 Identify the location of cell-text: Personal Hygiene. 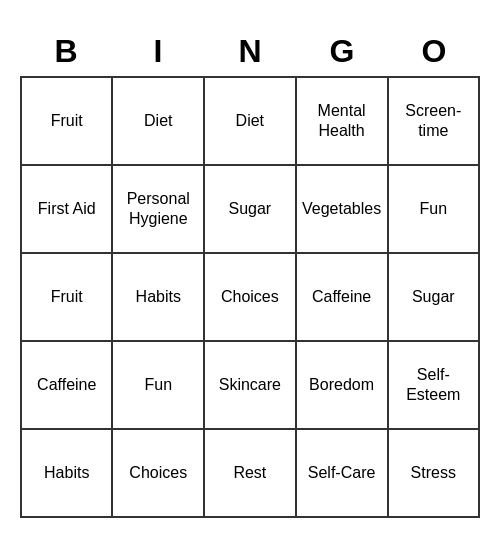
(158, 209).